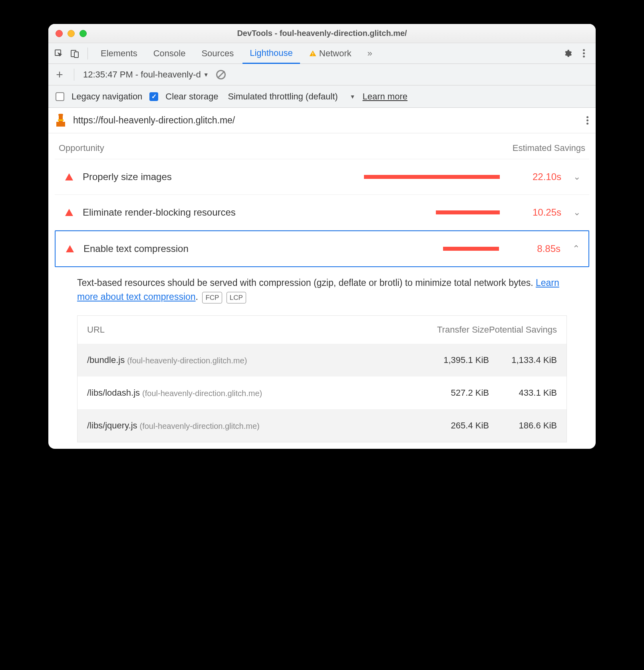 The height and width of the screenshot is (670, 644). What do you see at coordinates (221, 75) in the screenshot?
I see `clear-all-button` at bounding box center [221, 75].